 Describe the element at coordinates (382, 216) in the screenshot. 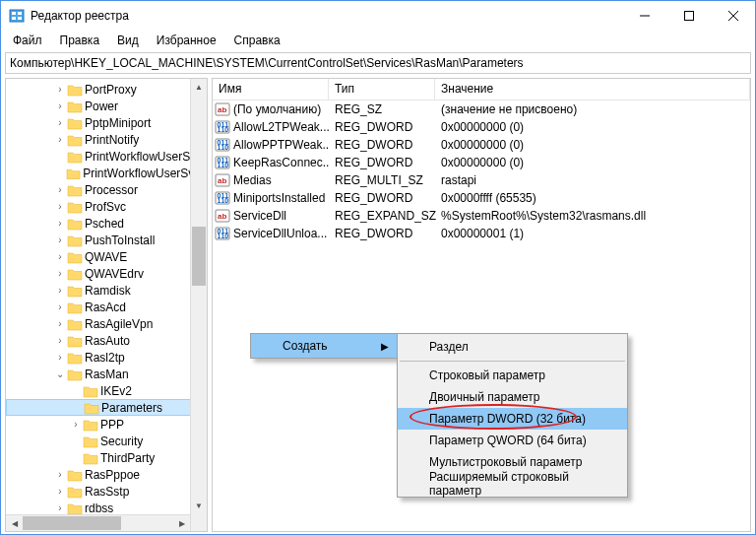

I see `value-type: REG_EXPAND_SZ` at that location.